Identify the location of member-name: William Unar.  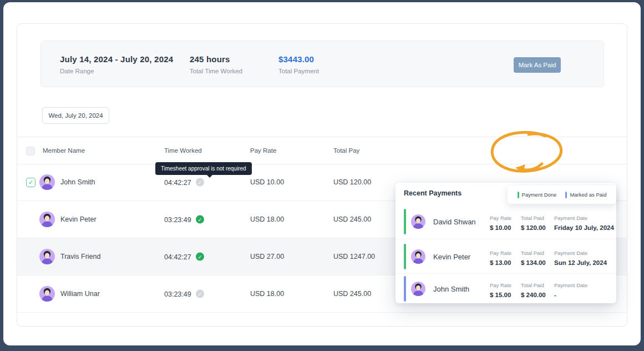
(80, 294).